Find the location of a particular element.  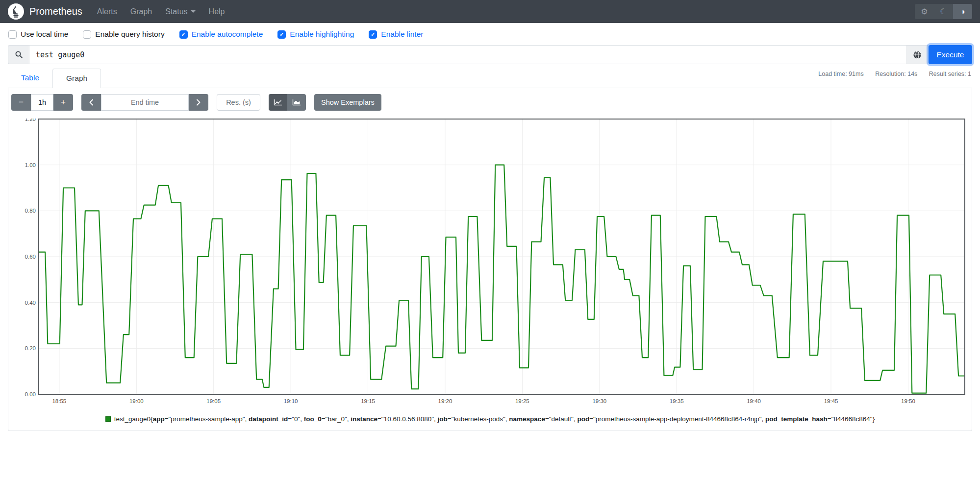

svg-text: 0.60 is located at coordinates (30, 257).